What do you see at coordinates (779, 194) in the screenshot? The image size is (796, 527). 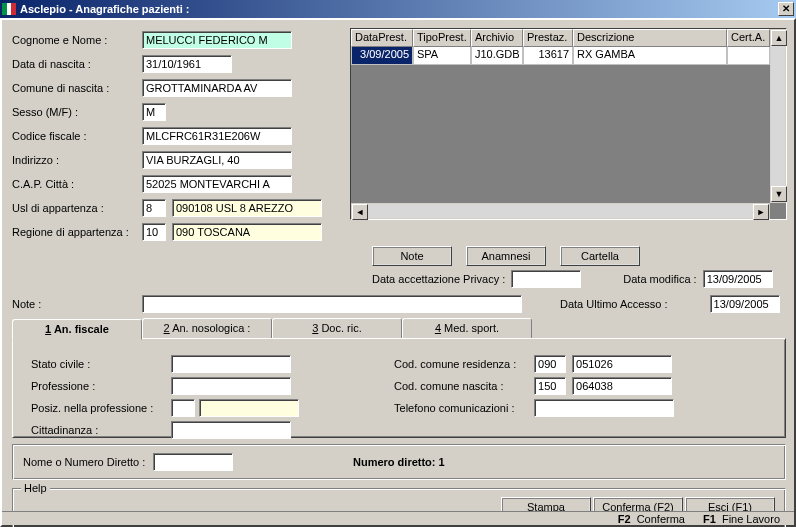 I see `scroll-down-icon: ▼` at bounding box center [779, 194].